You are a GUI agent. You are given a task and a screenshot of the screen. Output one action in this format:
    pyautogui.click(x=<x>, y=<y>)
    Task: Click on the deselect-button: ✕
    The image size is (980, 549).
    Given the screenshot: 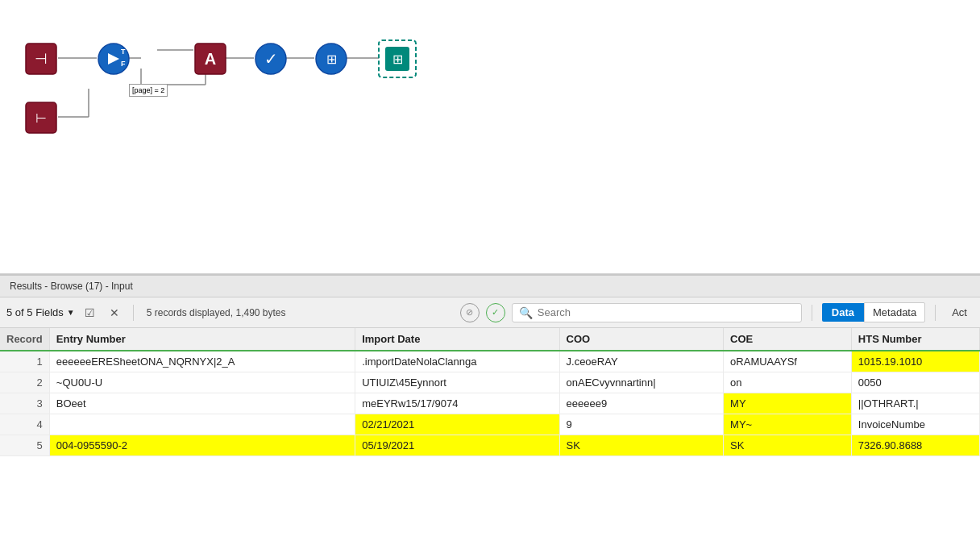 What is the action you would take?
    pyautogui.click(x=114, y=313)
    